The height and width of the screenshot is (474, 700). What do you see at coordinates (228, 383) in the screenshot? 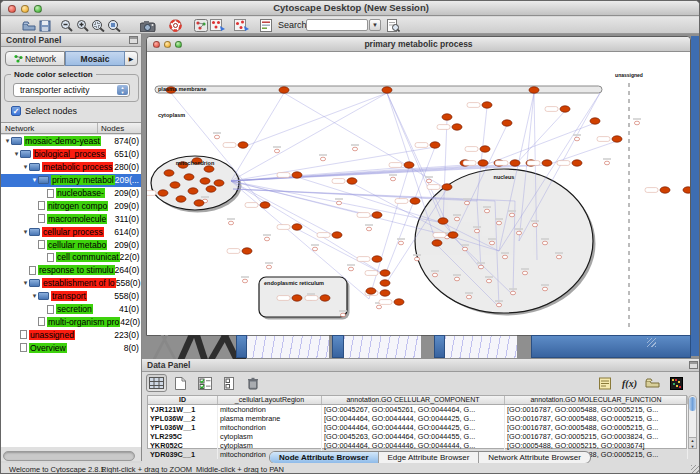
I see `unselect-attributes-icon` at bounding box center [228, 383].